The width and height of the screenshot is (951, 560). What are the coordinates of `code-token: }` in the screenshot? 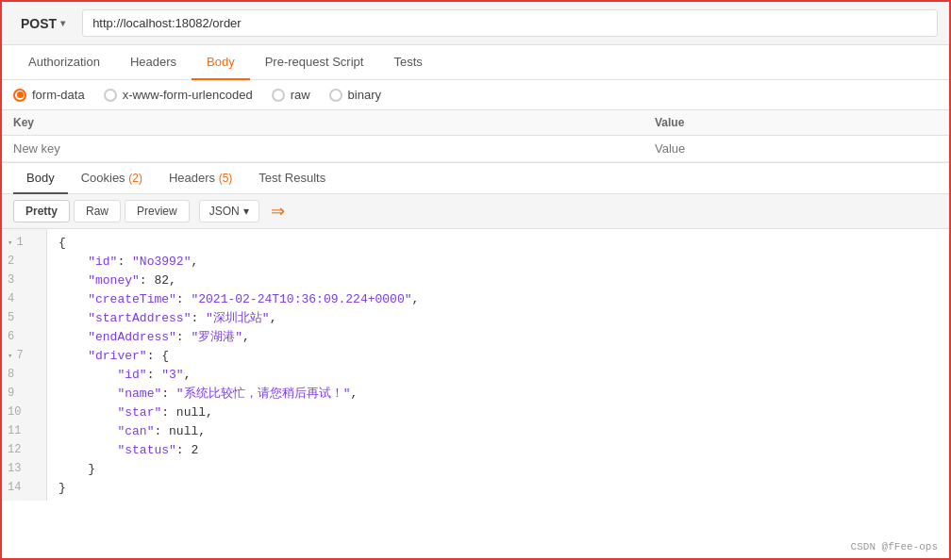 It's located at (62, 488).